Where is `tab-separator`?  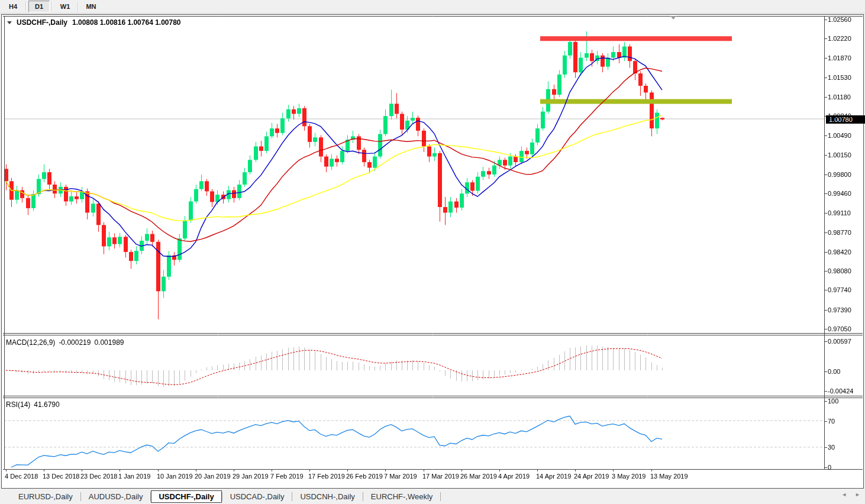 tab-separator is located at coordinates (440, 497).